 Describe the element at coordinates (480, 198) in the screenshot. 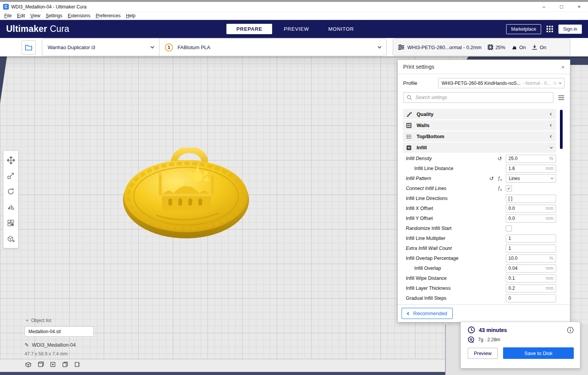

I see `setting-infill-line-directions: Infill Line Directions` at that location.